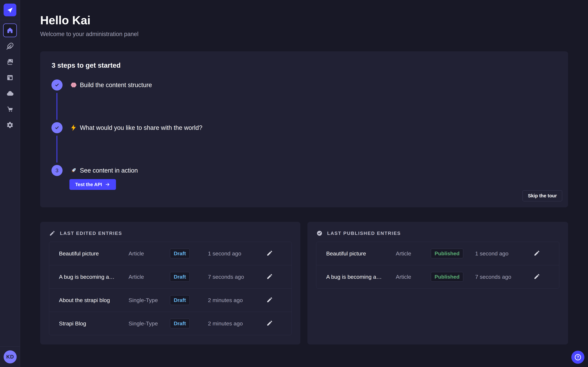  I want to click on step-3-label: See content in action, so click(104, 170).